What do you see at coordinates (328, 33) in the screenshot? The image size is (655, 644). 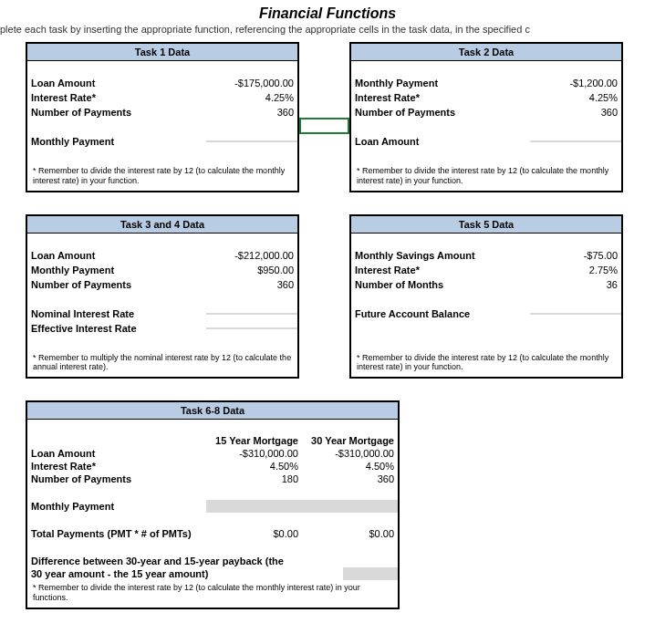 I see `instruction-text: plete each task by inserting the appropr…` at bounding box center [328, 33].